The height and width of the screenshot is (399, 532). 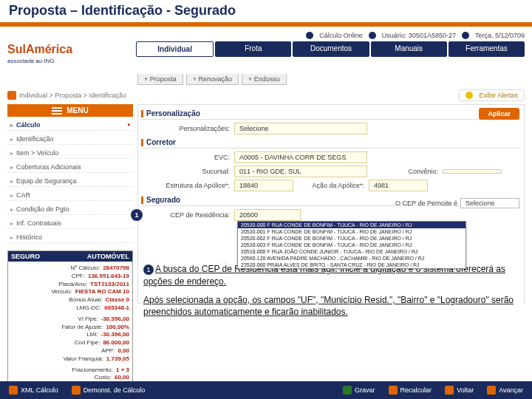 What do you see at coordinates (213, 80) in the screenshot?
I see `subtab-renovacao: + Renovação` at bounding box center [213, 80].